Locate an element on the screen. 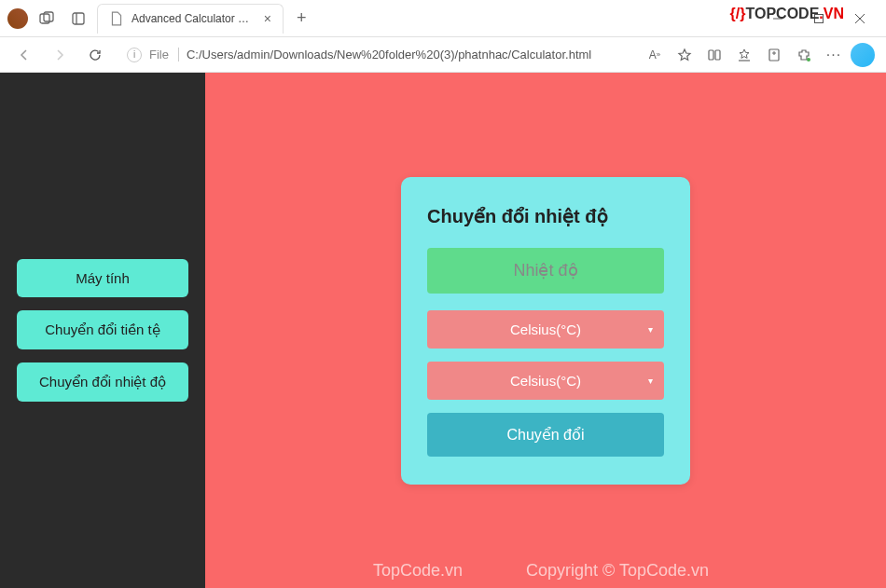 The width and height of the screenshot is (886, 588). new-tab-button: + is located at coordinates (302, 19).